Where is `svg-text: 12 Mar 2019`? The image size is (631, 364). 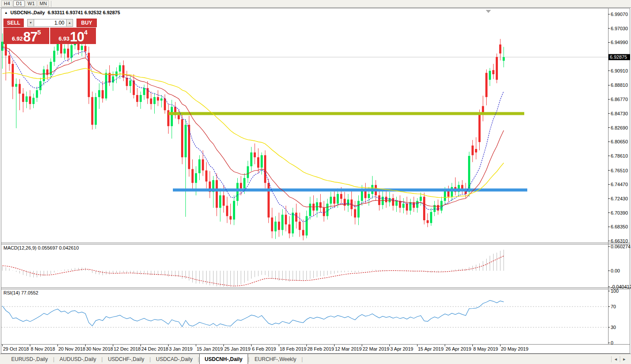
svg-text: 12 Mar 2019 is located at coordinates (348, 349).